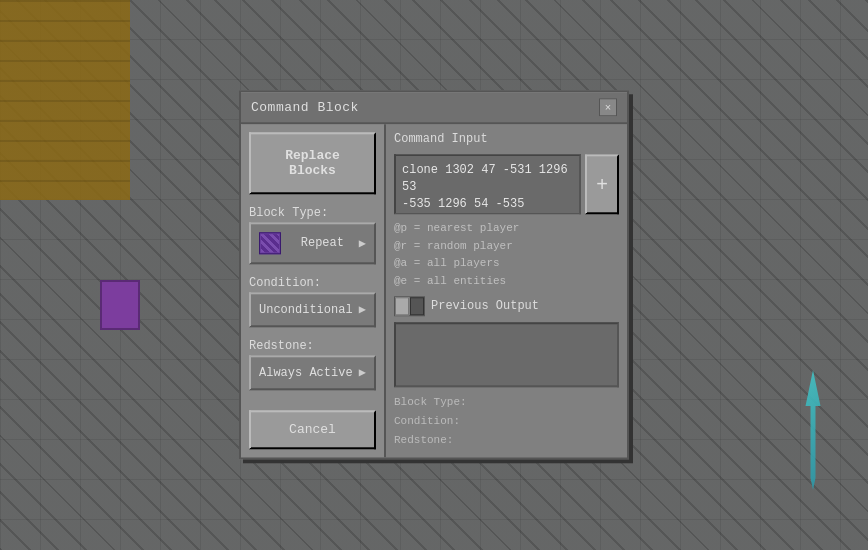 The width and height of the screenshot is (868, 550). I want to click on previous-output-toggle, so click(410, 307).